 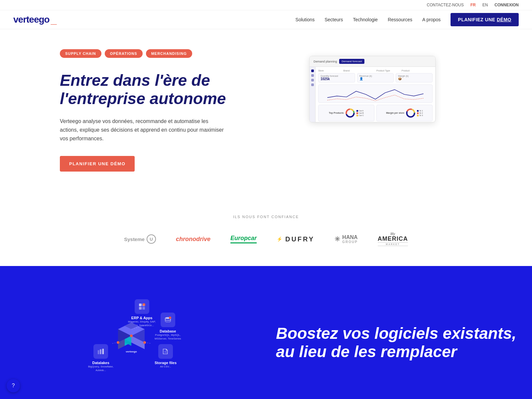 What do you see at coordinates (266, 5) in the screenshot?
I see `top-bar: CONTACTEZ-NOUS FR EN CONNEXION` at bounding box center [266, 5].